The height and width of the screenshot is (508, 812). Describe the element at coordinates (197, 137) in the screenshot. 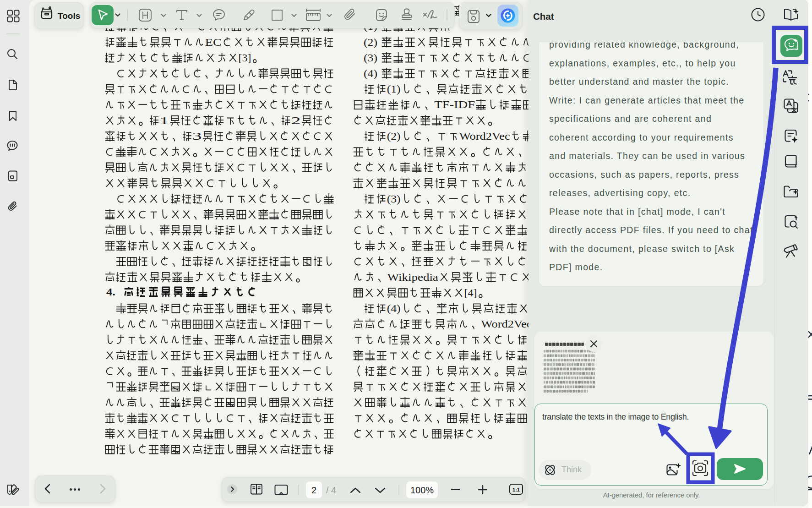

I see `svg-text: 3` at that location.